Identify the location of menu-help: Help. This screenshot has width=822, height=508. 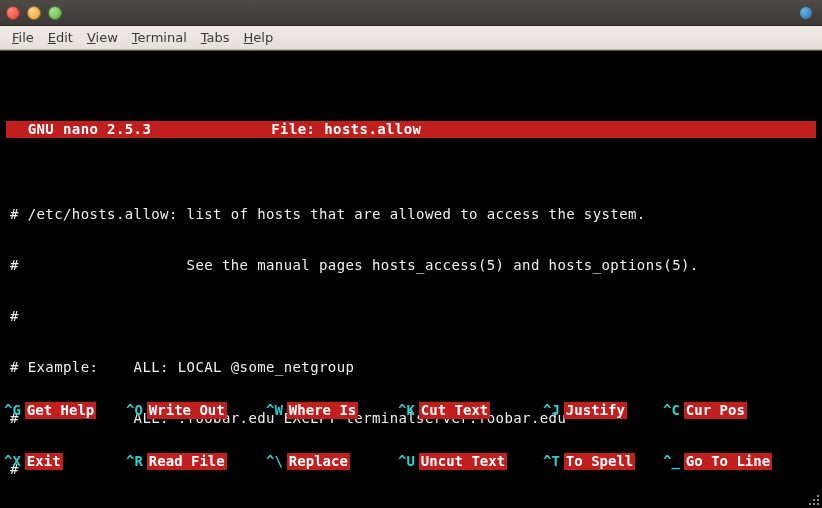
(259, 38).